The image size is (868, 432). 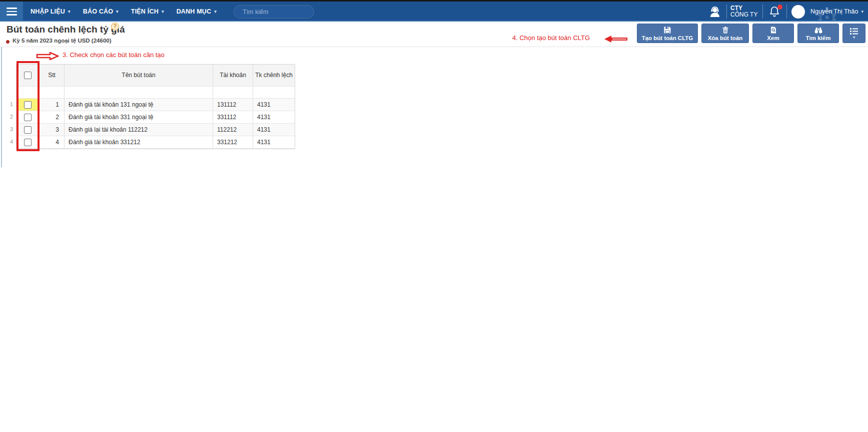 I want to click on cell-account: 112212, so click(x=233, y=130).